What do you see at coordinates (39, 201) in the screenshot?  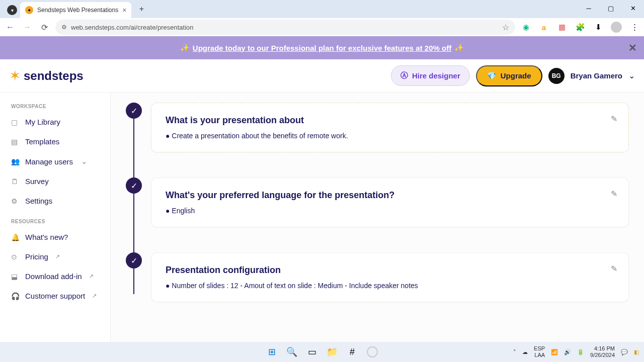 I see `sidebar-item-label: Settings` at bounding box center [39, 201].